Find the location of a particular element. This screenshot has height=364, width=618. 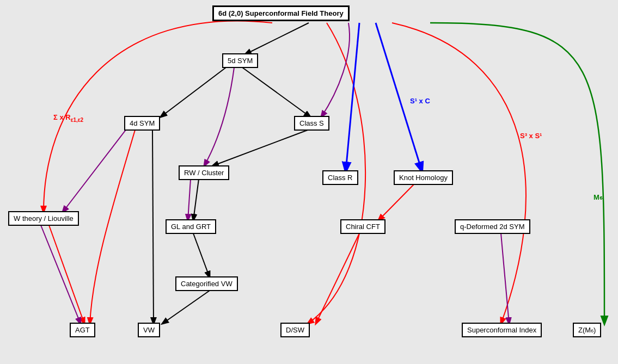

label-m6: M₆ is located at coordinates (598, 197).